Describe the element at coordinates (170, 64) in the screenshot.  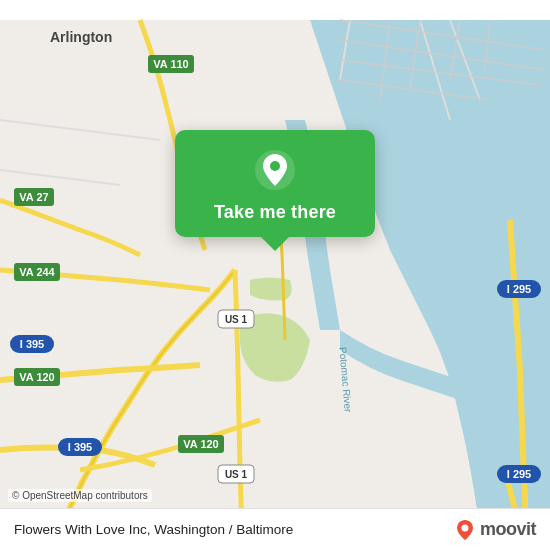
I see `svg-text: VA 110` at that location.